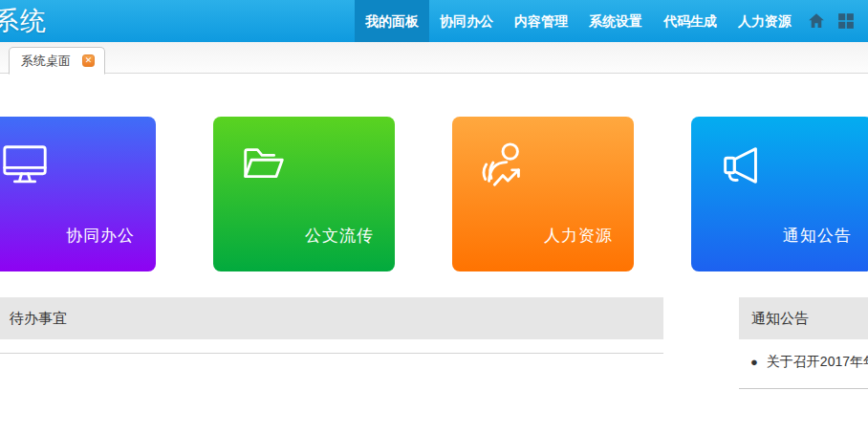 The image size is (868, 434). What do you see at coordinates (46, 61) in the screenshot?
I see `tab-label: 系统桌面` at bounding box center [46, 61].